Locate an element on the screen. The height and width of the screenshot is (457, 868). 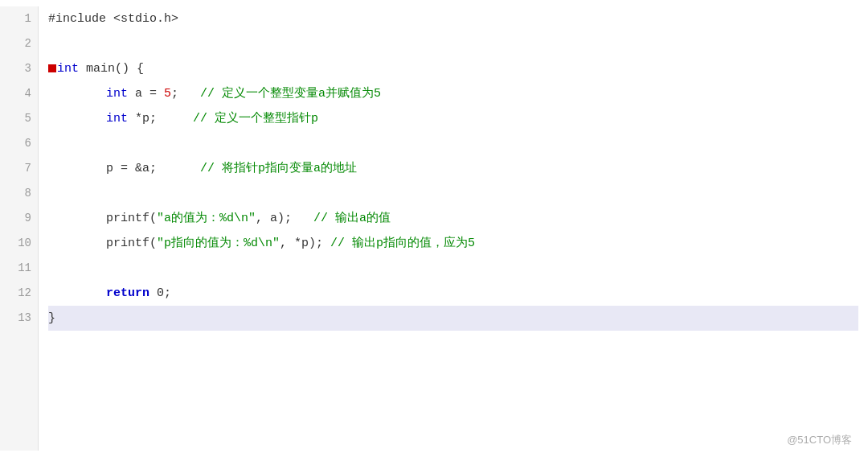
line-num-11: 11 is located at coordinates (19, 269).